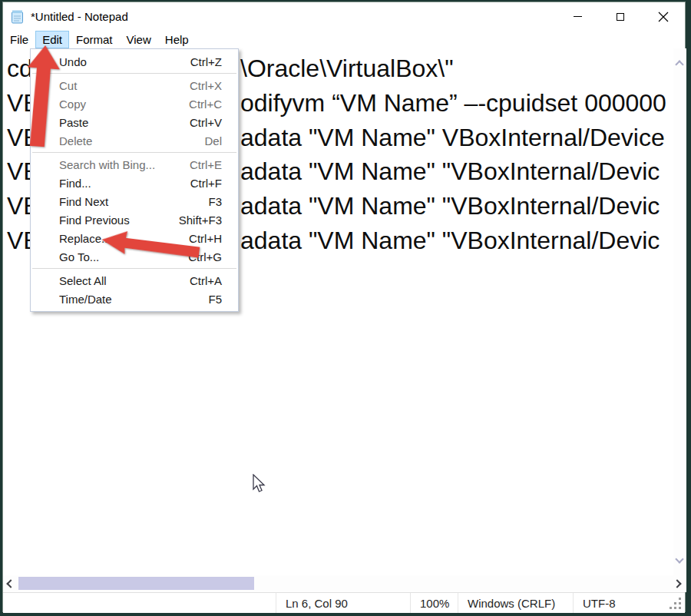 The height and width of the screenshot is (616, 691). What do you see at coordinates (140, 603) in the screenshot?
I see `statusbar-spacer` at bounding box center [140, 603].